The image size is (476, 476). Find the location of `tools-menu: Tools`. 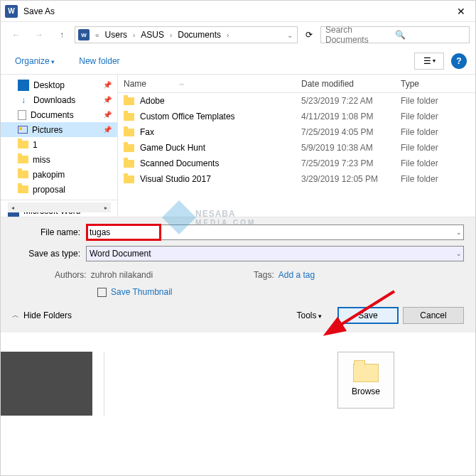

tools-menu: Tools is located at coordinates (309, 315).